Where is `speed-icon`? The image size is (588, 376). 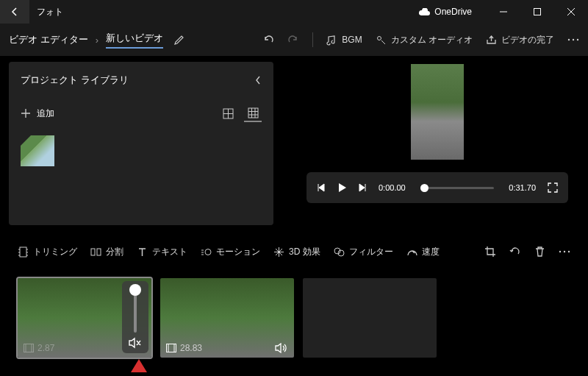
speed-icon is located at coordinates (412, 252).